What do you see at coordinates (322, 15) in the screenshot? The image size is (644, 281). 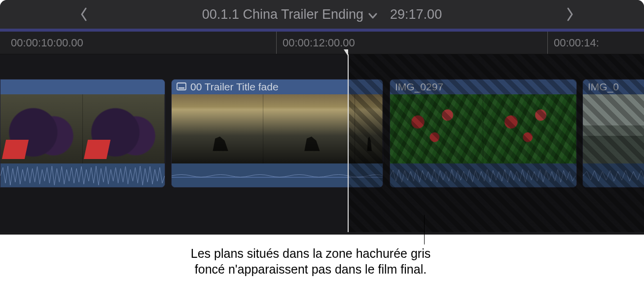 I see `project-title-group: 00.1.1 China Trailer Ending 29:17.00` at bounding box center [322, 15].